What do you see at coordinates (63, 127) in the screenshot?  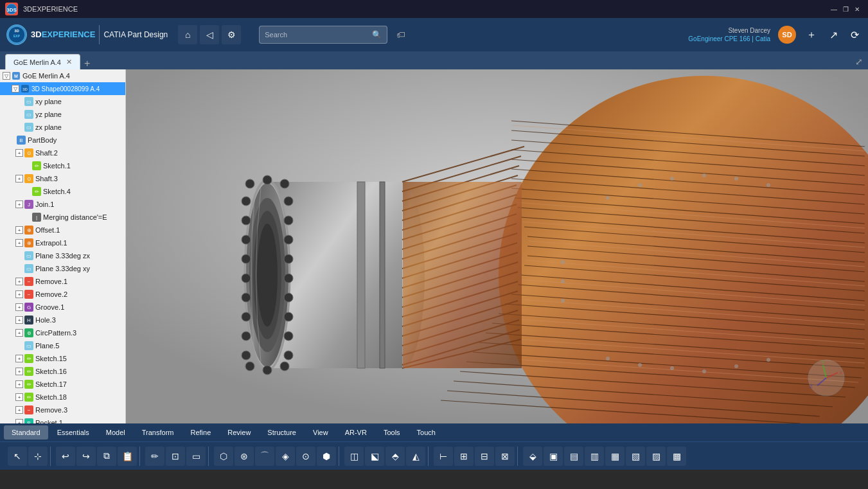 I see `tree-item-zx-plane: ▭zx plane` at bounding box center [63, 127].